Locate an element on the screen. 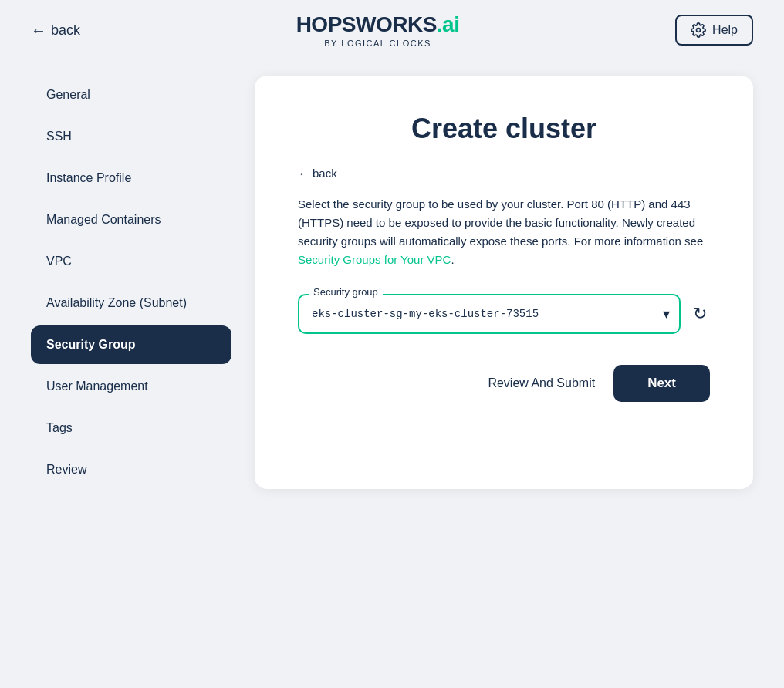 Image resolution: width=784 pixels, height=688 pixels. logo-subtitle: BY LOGICAL CLOCKS is located at coordinates (378, 43).